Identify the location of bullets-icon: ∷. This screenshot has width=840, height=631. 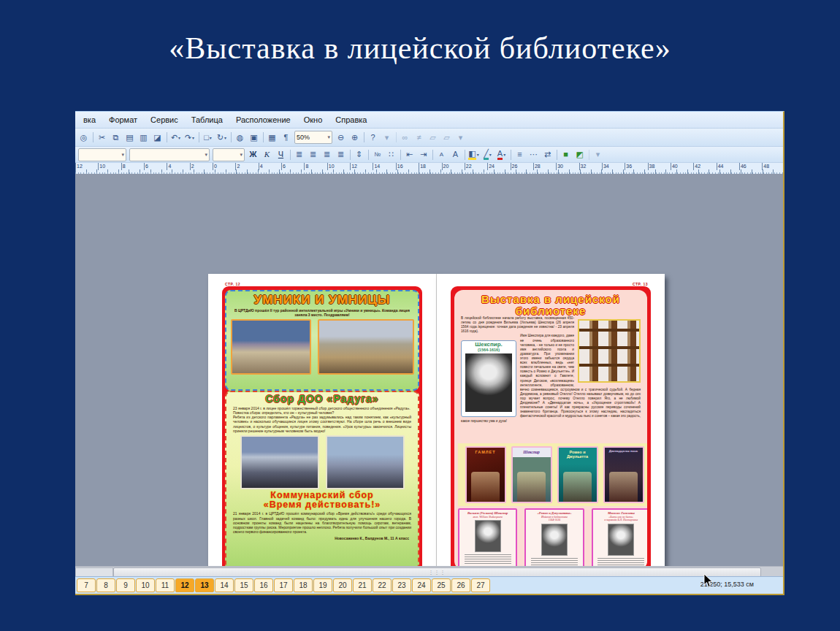
(392, 155).